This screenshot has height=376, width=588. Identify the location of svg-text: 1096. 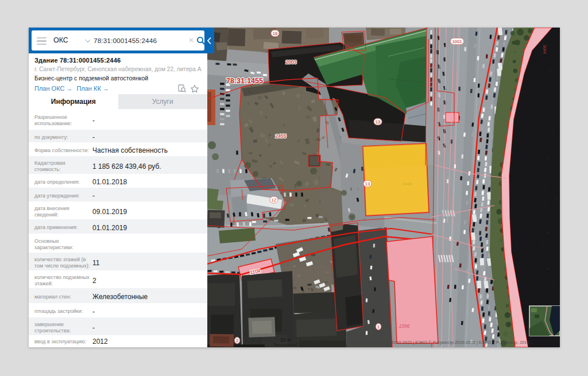
(404, 326).